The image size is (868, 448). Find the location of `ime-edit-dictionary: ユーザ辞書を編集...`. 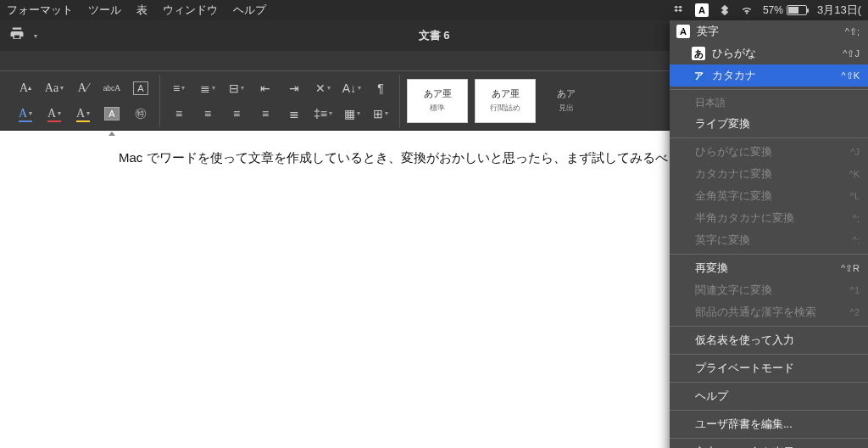

ime-edit-dictionary: ユーザ辞書を編集... is located at coordinates (769, 424).